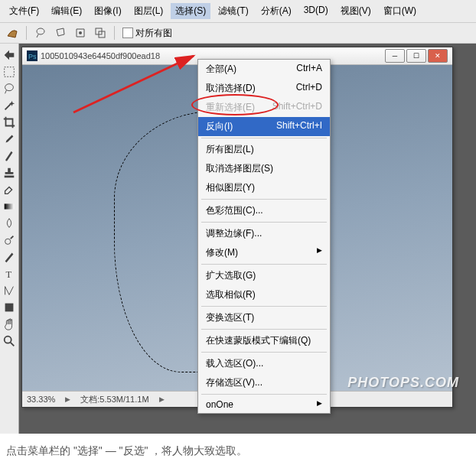 Image resolution: width=476 pixels, height=465 pixels. What do you see at coordinates (264, 188) in the screenshot?
I see `menu-item: 相似图层(Y)` at bounding box center [264, 188].